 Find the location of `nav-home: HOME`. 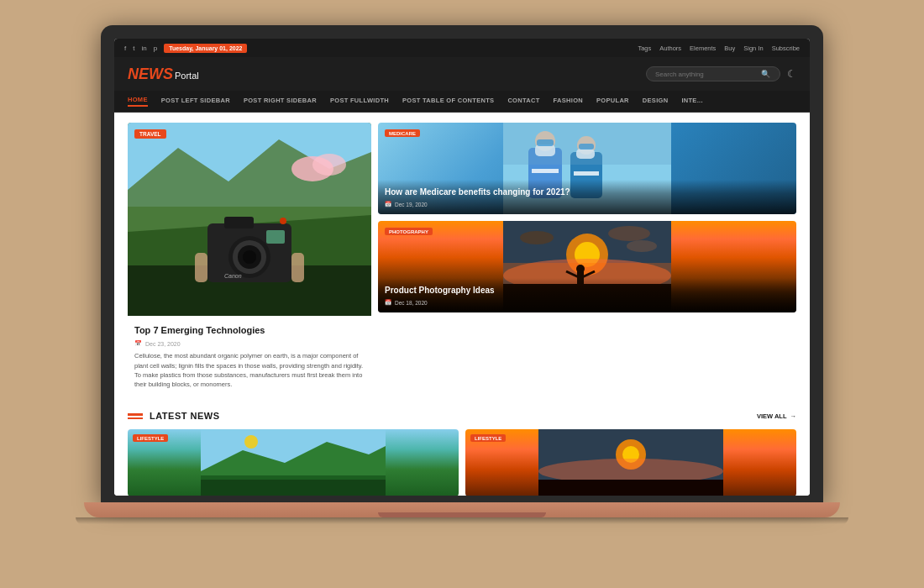

nav-home: HOME is located at coordinates (138, 101).